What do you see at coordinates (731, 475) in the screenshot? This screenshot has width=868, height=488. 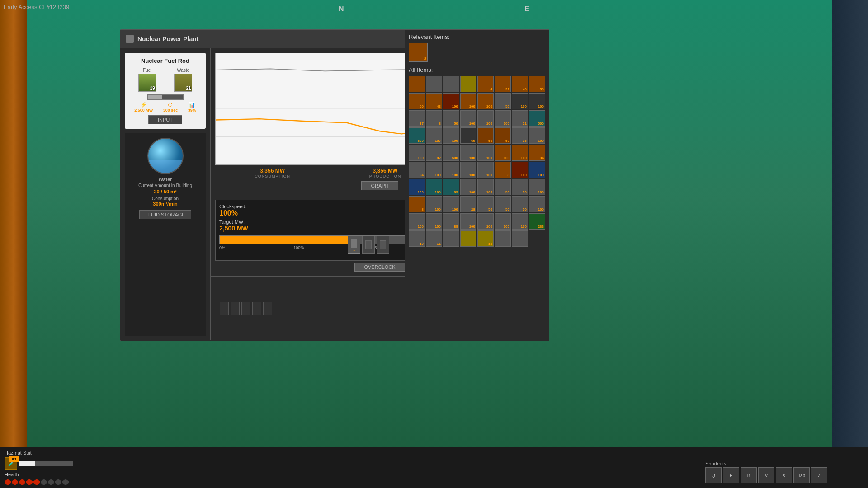 I see `shortcut-key-f: F` at bounding box center [731, 475].